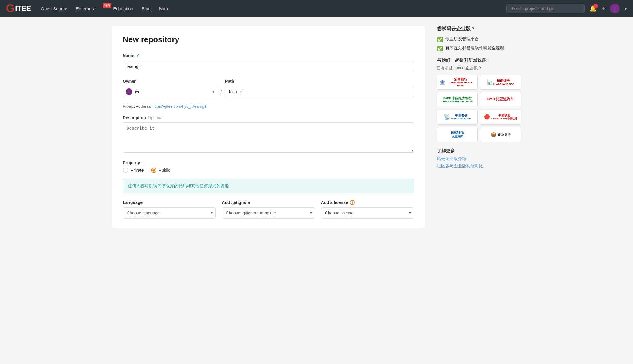 Image resolution: width=633 pixels, height=364 pixels. What do you see at coordinates (268, 213) in the screenshot?
I see `gitignore-select-wrapper: Choose .gitignore template ▾` at bounding box center [268, 213].